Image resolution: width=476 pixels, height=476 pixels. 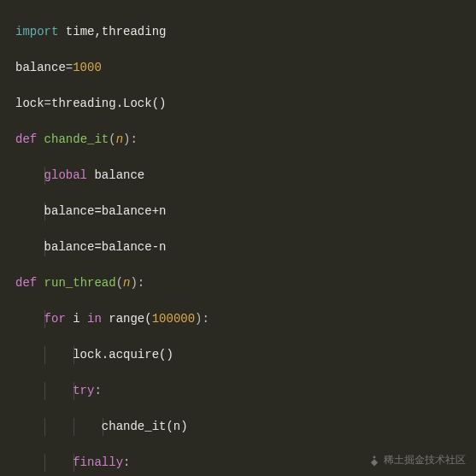 I want to click on code-line: lock=threading.Lock(), so click(x=238, y=104).